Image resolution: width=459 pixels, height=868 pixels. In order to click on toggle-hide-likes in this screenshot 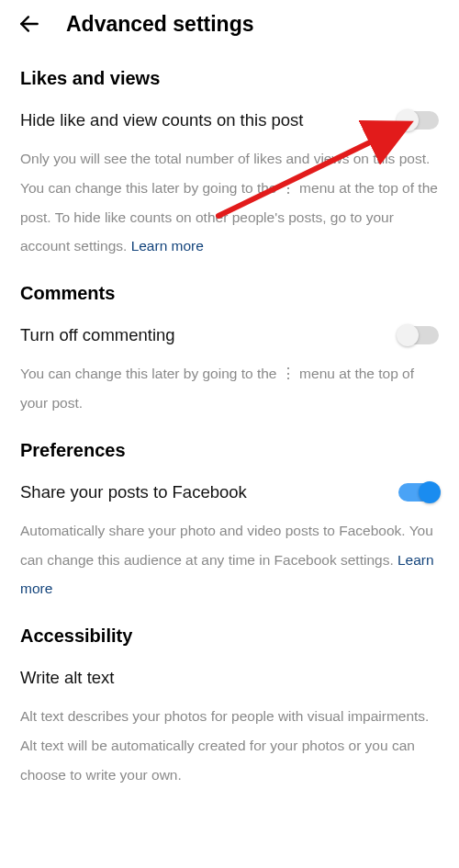, I will do `click(419, 120)`.